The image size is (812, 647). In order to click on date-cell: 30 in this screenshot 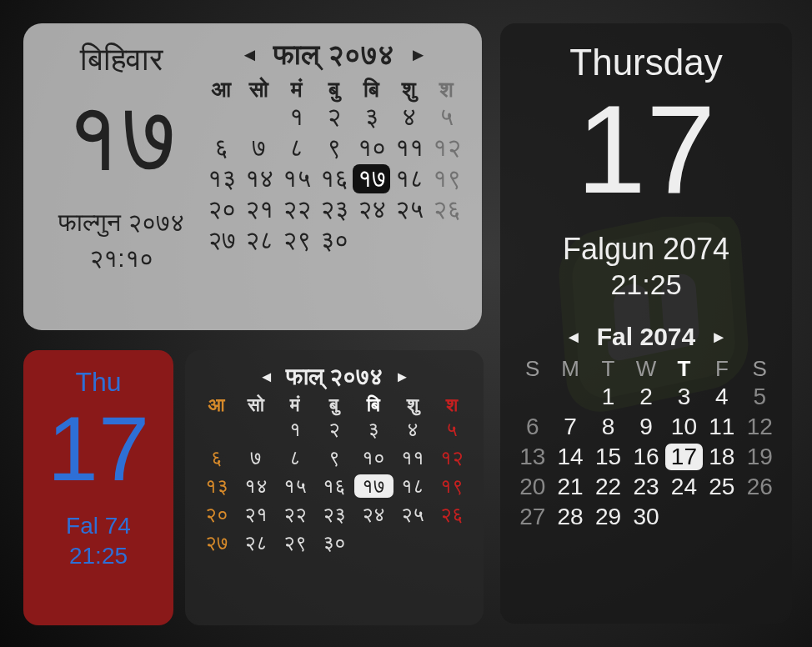, I will do `click(645, 517)`.